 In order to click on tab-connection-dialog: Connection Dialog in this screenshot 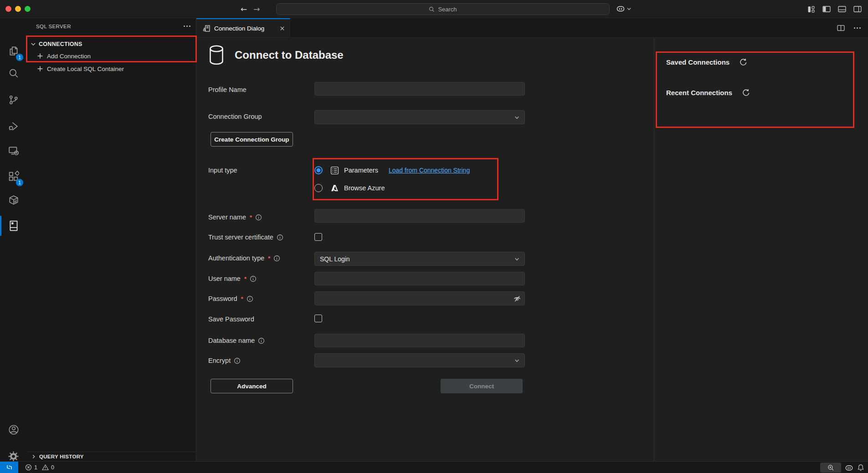, I will do `click(243, 28)`.